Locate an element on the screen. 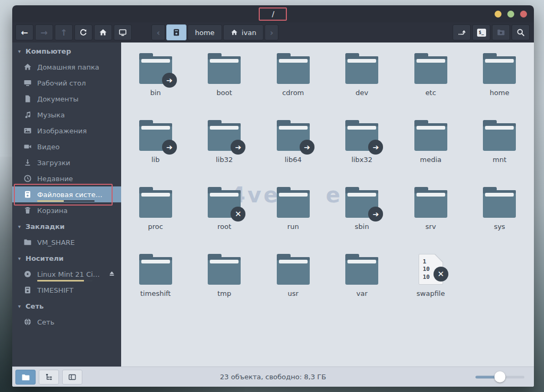  chevron-down-icon: ▾ is located at coordinates (19, 226).